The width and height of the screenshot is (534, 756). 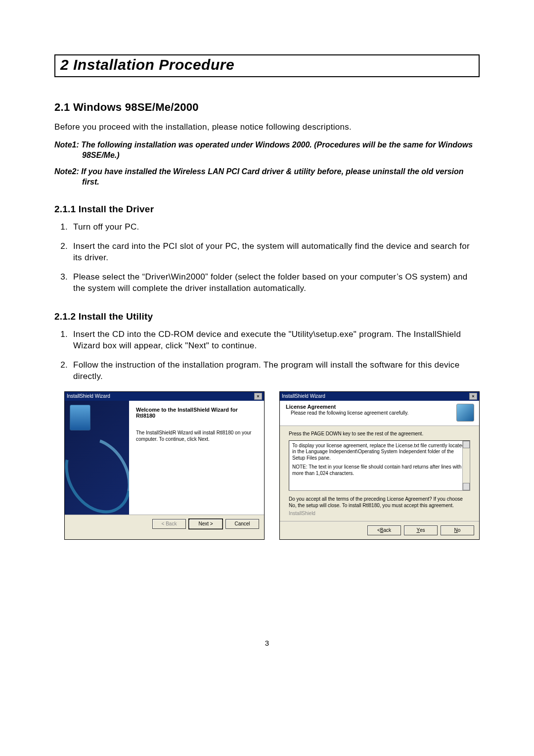 What do you see at coordinates (267, 209) in the screenshot?
I see `section-2-1-1-title: 2.1.1 Install the Driver` at bounding box center [267, 209].